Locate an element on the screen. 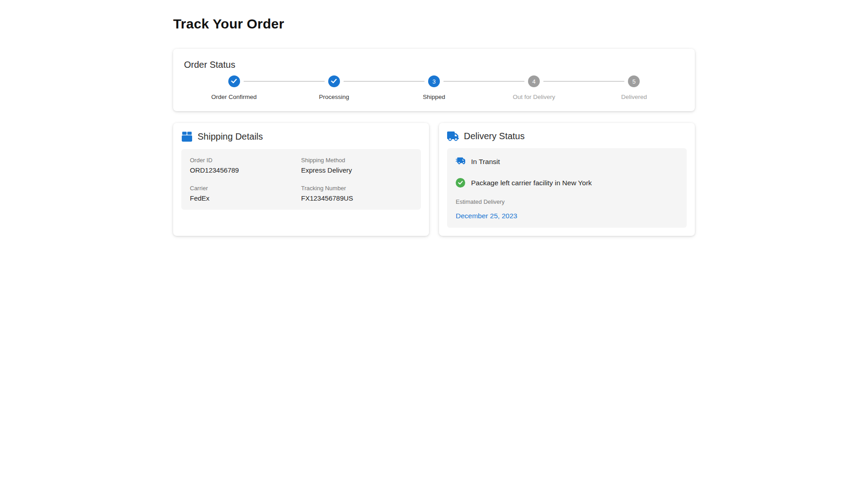 This screenshot has height=488, width=868. field-value: FX123456789US is located at coordinates (357, 198).